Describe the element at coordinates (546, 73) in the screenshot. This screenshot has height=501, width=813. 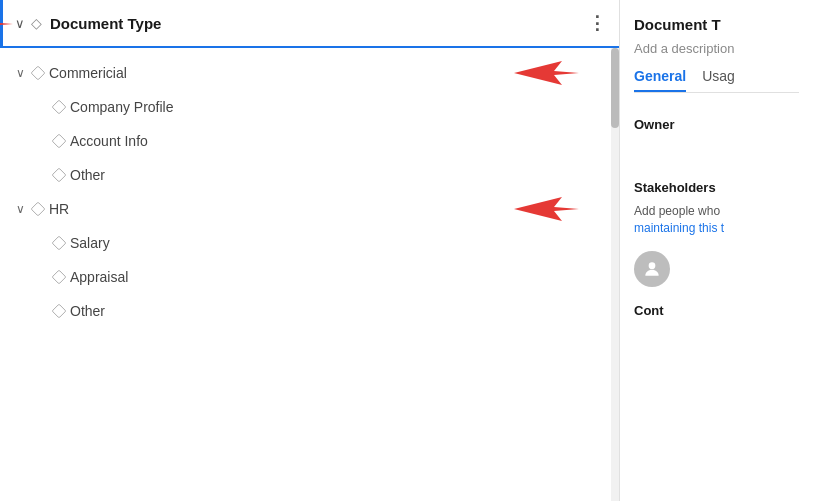
I see `red-arrow-commercial` at that location.